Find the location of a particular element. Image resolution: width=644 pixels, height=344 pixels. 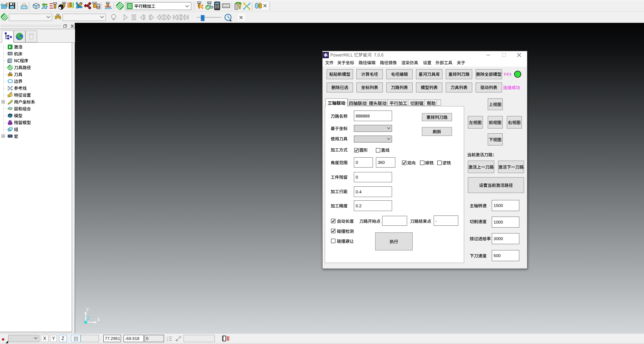

svg-text: YES is located at coordinates (508, 74).